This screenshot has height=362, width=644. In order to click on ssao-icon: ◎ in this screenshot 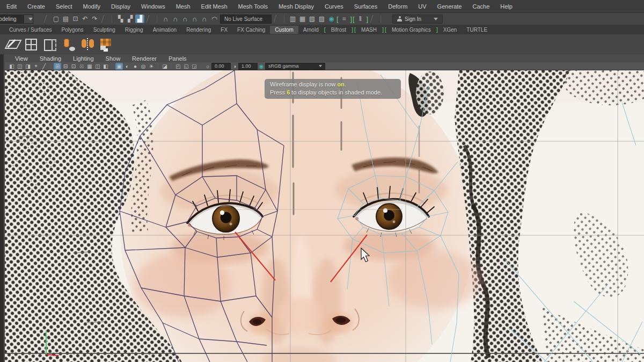, I will do `click(143, 67)`.